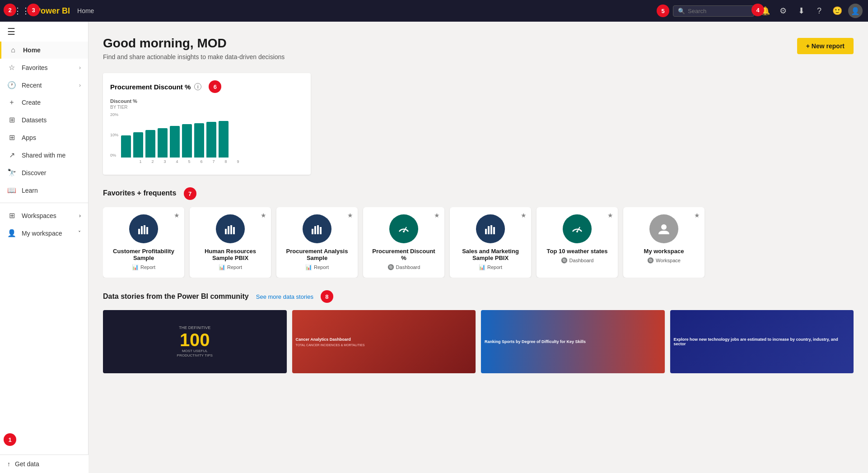 Image resolution: width=868 pixels, height=473 pixels. I want to click on sidebar-item-create: + Create, so click(44, 102).